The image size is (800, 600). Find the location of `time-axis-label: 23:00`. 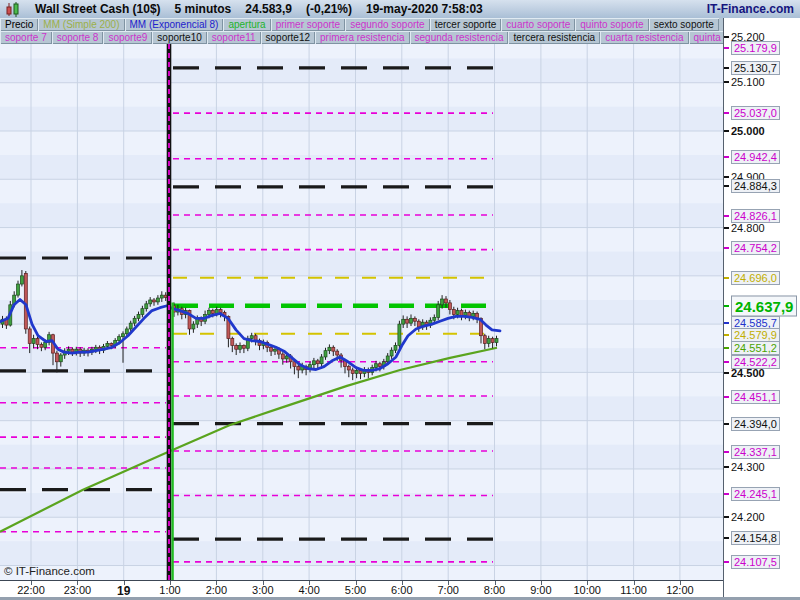

time-axis-label: 23:00 is located at coordinates (78, 590).